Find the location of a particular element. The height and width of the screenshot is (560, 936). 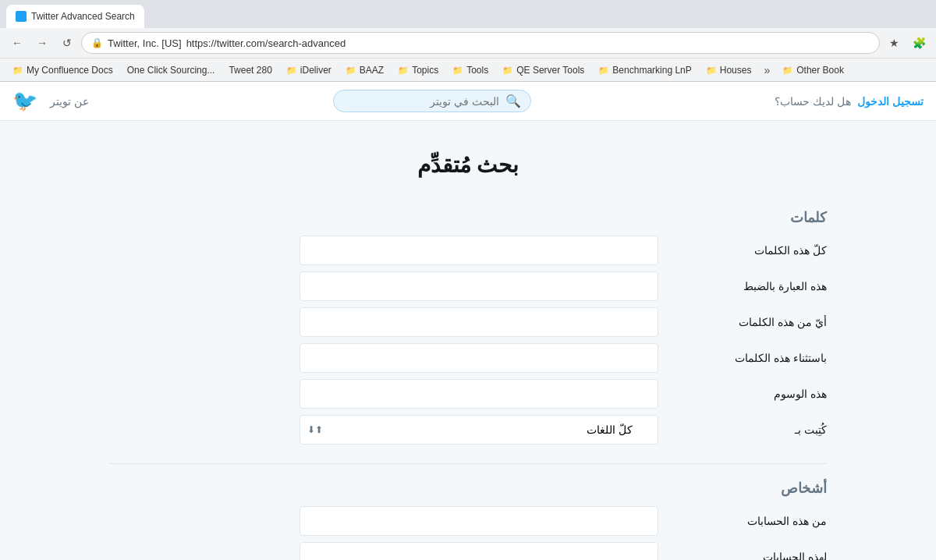

auth-section: تسجيل الدخول هل لديك حساب؟ is located at coordinates (849, 101).